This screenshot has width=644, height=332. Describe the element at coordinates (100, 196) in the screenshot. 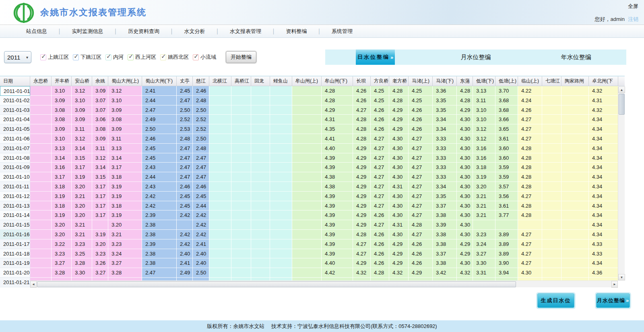

I see `value-cell: 3.17` at that location.